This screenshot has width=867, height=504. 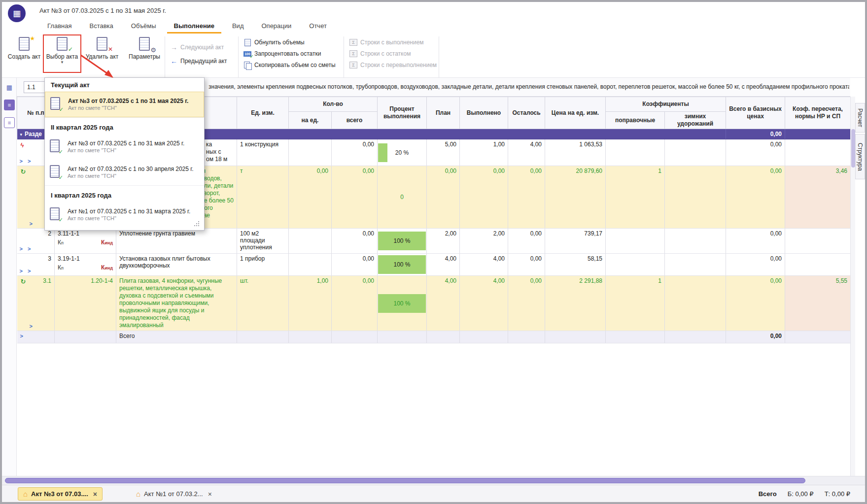 I want to click on menu-item-act1: ✓ Акт №1 от 07.03.2025 с 1 по 31 марта 2…, so click(x=124, y=215).